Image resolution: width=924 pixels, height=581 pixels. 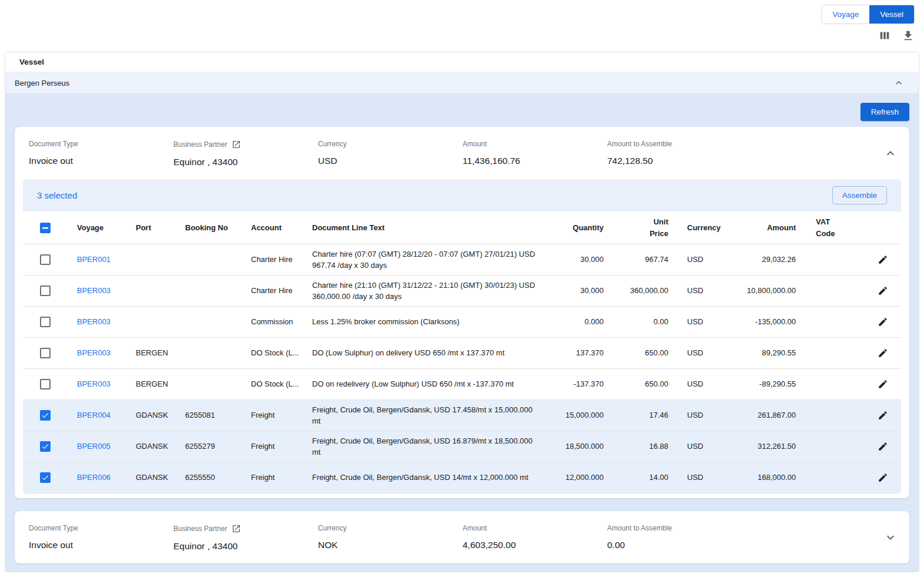 What do you see at coordinates (535, 545) in the screenshot?
I see `summary-field-value: 4,603,250.00` at bounding box center [535, 545].